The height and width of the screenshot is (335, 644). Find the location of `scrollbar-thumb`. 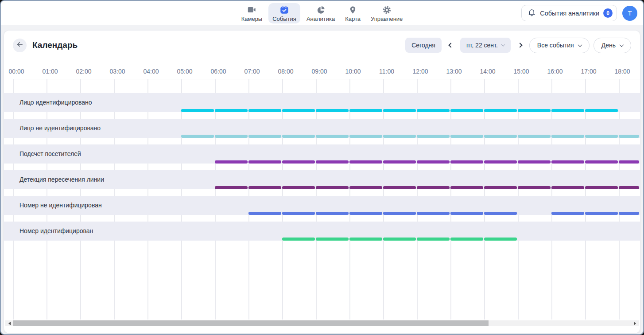

scrollbar-thumb is located at coordinates (251, 323).